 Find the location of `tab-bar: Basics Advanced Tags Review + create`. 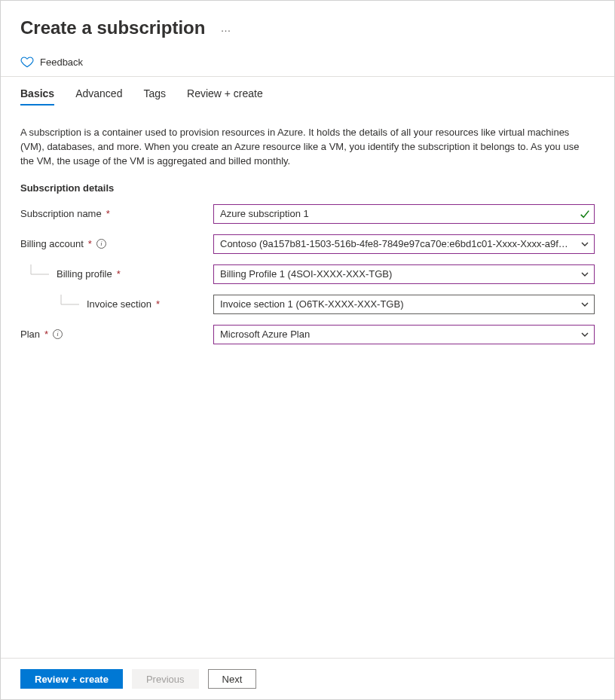

tab-bar: Basics Advanced Tags Review + create is located at coordinates (308, 91).